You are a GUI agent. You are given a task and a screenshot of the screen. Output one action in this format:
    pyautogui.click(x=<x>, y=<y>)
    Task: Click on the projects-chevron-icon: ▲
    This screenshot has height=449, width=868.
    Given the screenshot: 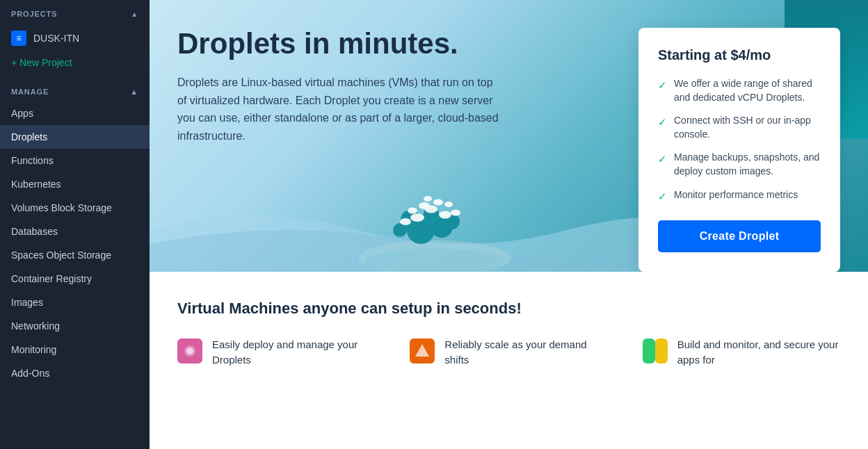 What is the action you would take?
    pyautogui.click(x=135, y=14)
    